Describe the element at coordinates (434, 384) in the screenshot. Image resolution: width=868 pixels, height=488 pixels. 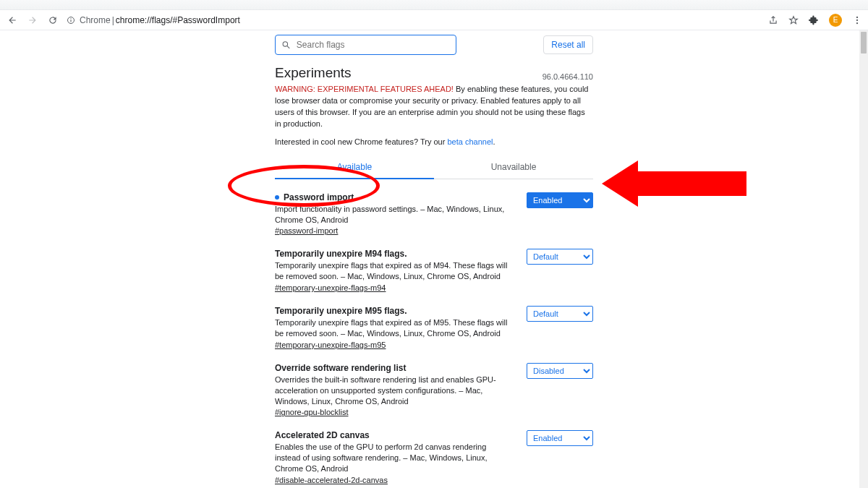
I see `flag-row: Override software rendering listOverride…` at that location.